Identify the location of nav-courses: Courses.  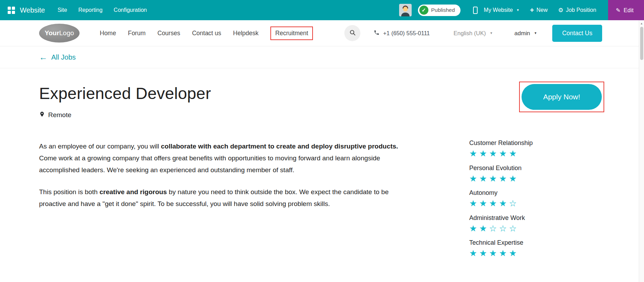
(169, 33).